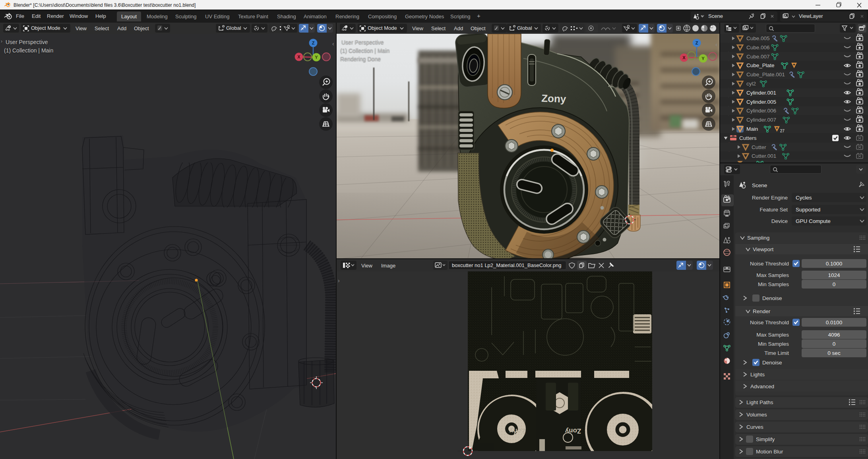 The image size is (868, 459). What do you see at coordinates (760, 402) in the screenshot?
I see `svg-text: Light Paths` at bounding box center [760, 402].